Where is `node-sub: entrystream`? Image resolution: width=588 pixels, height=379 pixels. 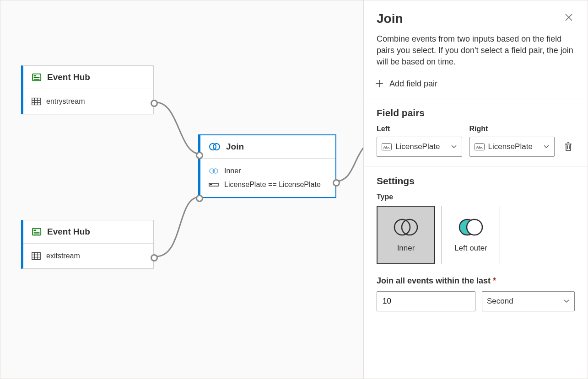
node-sub: entrystream is located at coordinates (65, 101).